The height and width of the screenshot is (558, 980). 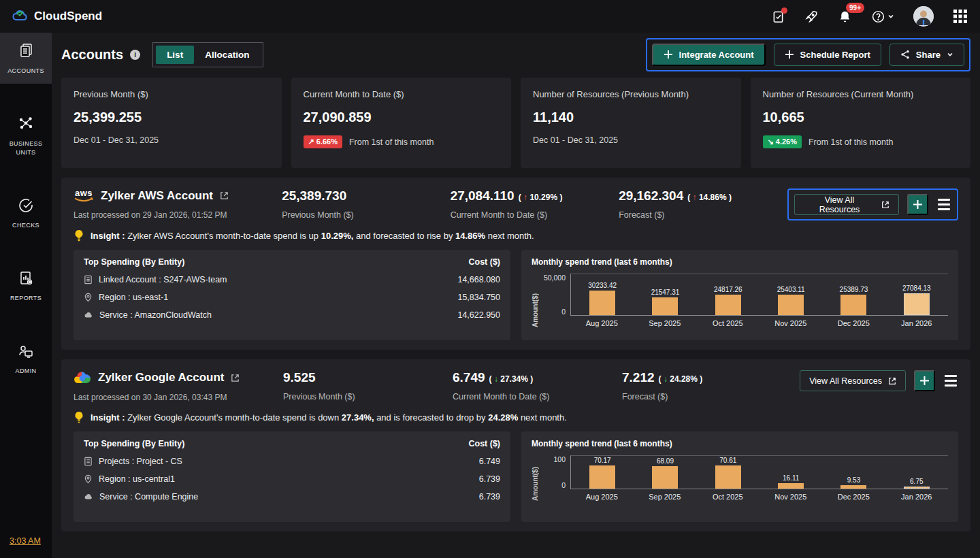 What do you see at coordinates (791, 290) in the screenshot?
I see `bar-value-label: 25403.11` at bounding box center [791, 290].